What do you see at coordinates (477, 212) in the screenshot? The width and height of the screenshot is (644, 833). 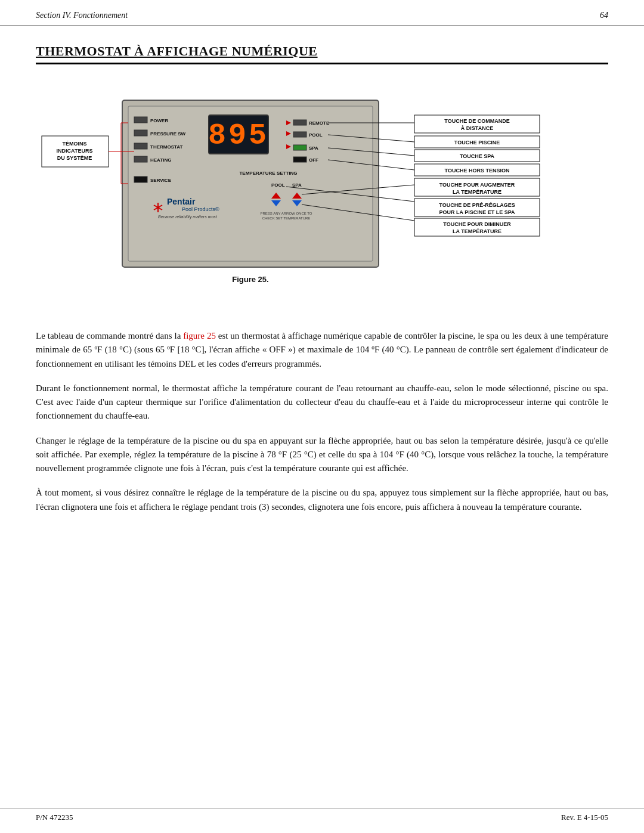 I see `svg-text: POUR LA PISCINE ET LE SPA` at bounding box center [477, 212].